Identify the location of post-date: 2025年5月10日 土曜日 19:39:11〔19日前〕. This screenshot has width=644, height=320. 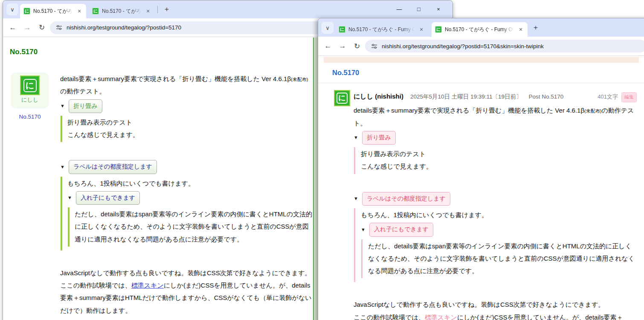
(466, 97).